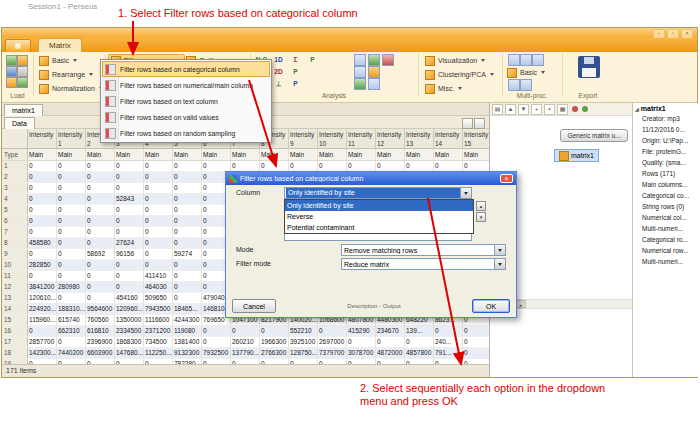 The image size is (700, 426). I want to click on workflow-toolbar-icon-1: ▤, so click(498, 110).